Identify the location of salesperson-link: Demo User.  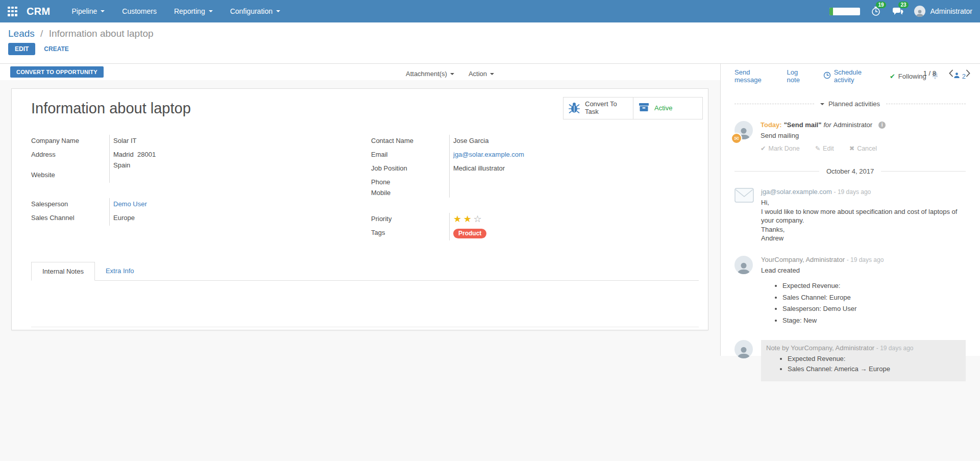
(130, 204).